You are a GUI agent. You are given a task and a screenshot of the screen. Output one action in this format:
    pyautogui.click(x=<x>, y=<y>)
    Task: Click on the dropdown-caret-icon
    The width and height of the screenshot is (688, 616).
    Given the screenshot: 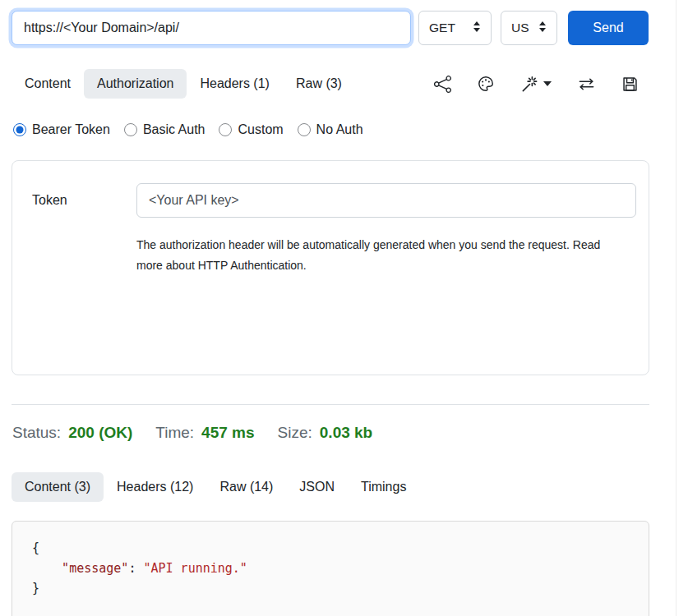 What is the action you would take?
    pyautogui.click(x=547, y=84)
    